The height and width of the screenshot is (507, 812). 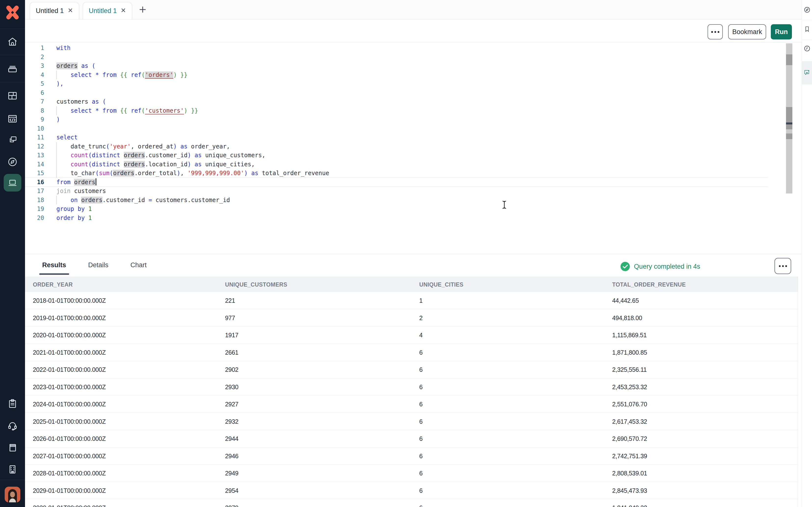 What do you see at coordinates (69, 503) in the screenshot?
I see `table-cell: 2030-01-01T00:00:00.000Z` at bounding box center [69, 503].